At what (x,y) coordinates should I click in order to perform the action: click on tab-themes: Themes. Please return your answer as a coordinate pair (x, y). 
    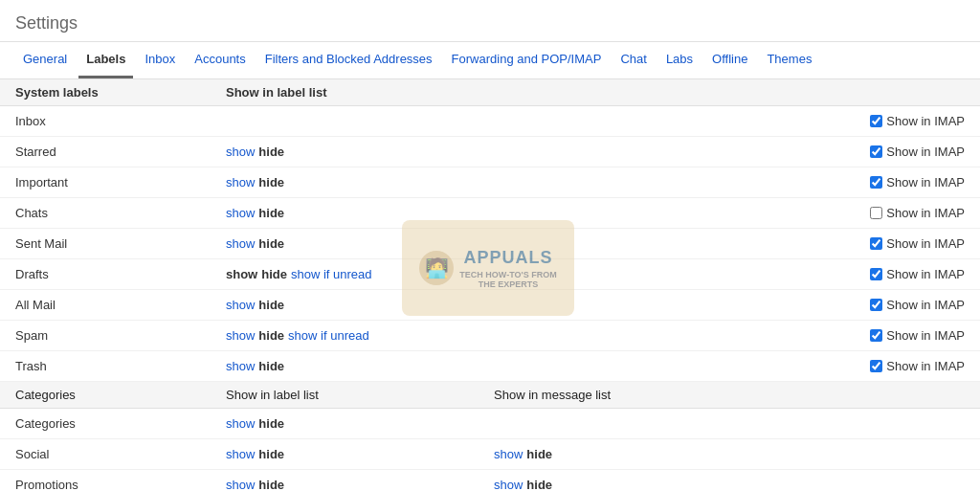
    Looking at the image, I should click on (789, 60).